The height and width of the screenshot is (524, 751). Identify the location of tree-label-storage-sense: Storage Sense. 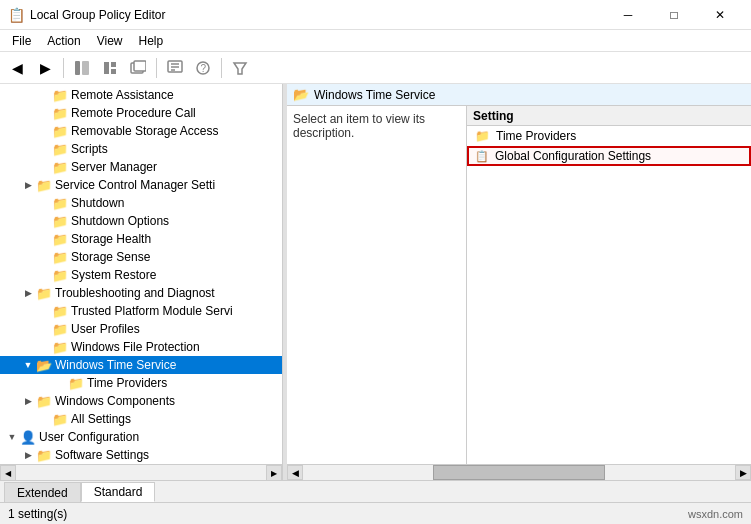
(110, 257).